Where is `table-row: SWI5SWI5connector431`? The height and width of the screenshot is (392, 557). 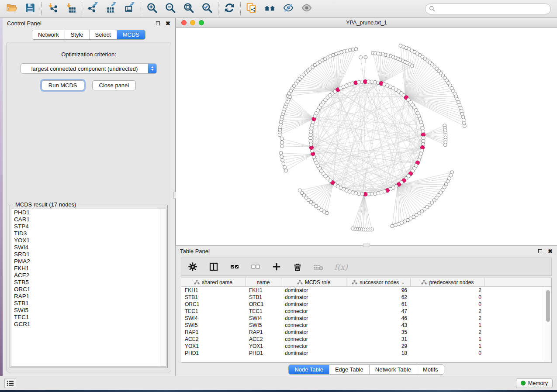 table-row: SWI5SWI5connector431 is located at coordinates (366, 325).